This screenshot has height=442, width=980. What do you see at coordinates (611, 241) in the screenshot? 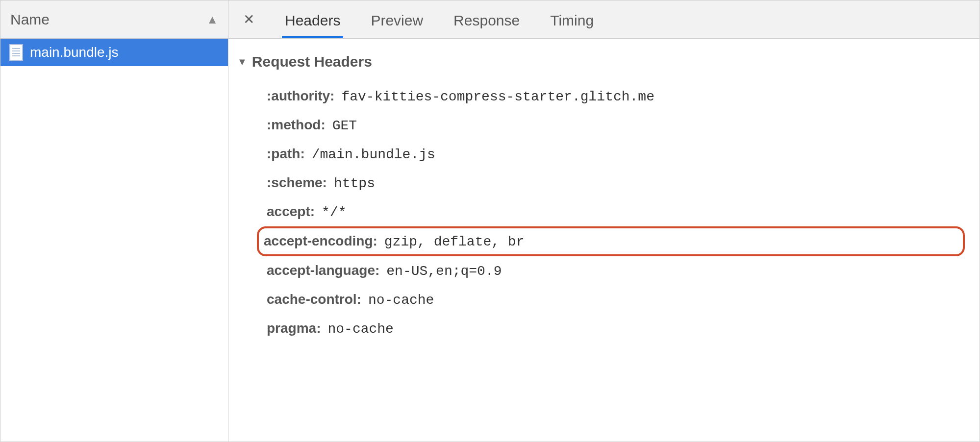
I see `header-row-accept-encoding: accept-encoding: gzip, deflate, br` at bounding box center [611, 241].